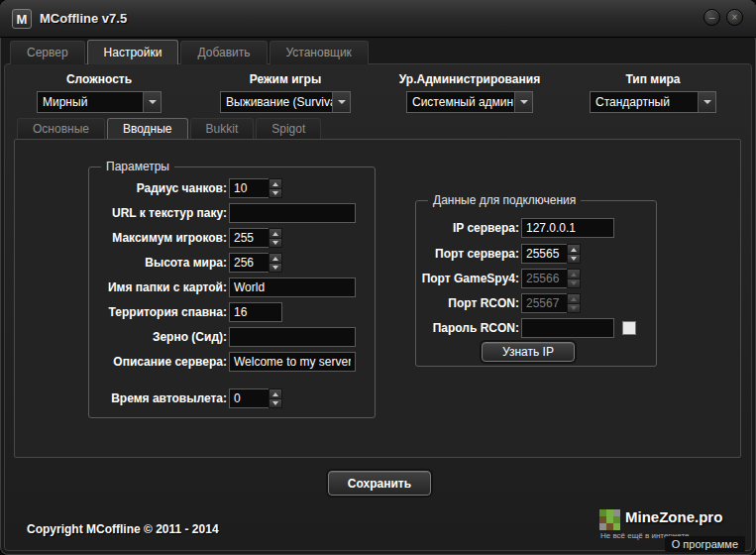 The height and width of the screenshot is (555, 756). Describe the element at coordinates (222, 129) in the screenshot. I see `subtab-bukkit: Bukkit` at that location.